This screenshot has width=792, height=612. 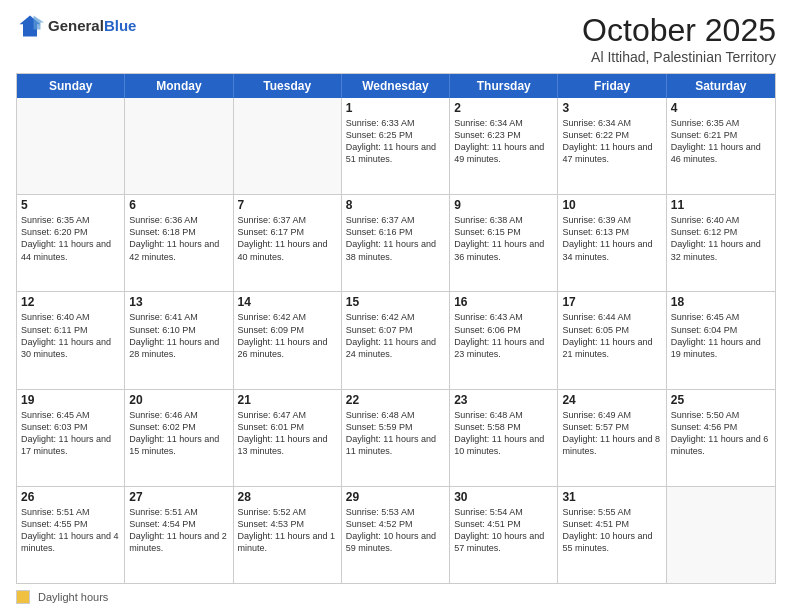 What do you see at coordinates (396, 38) in the screenshot?
I see `header: GeneralBlue October 2025 Al Ittihad, Pal…` at bounding box center [396, 38].